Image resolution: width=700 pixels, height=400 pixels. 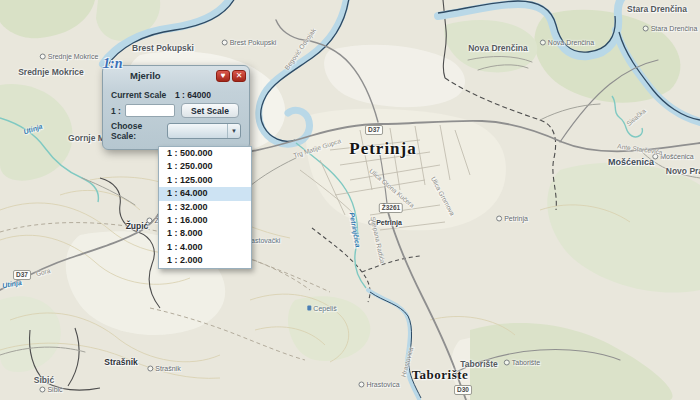 What do you see at coordinates (172, 76) in the screenshot?
I see `dialog-title: Mjerilo` at bounding box center [172, 76].